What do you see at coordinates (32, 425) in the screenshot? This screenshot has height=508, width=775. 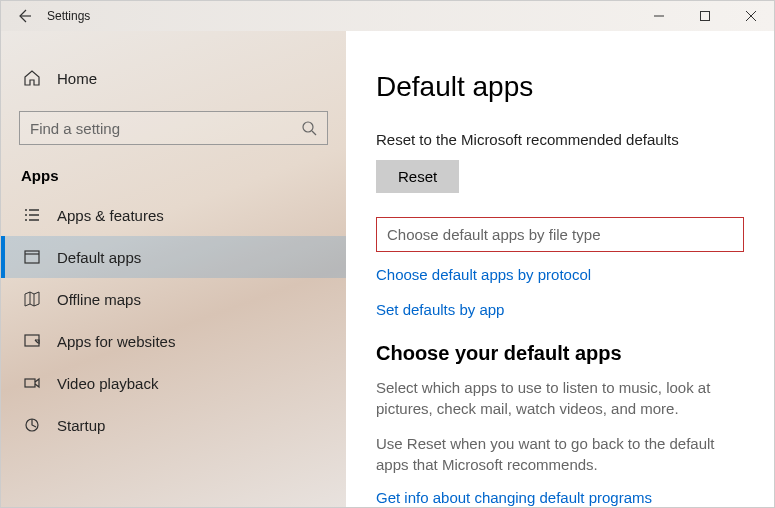 I see `startup-icon` at bounding box center [32, 425].